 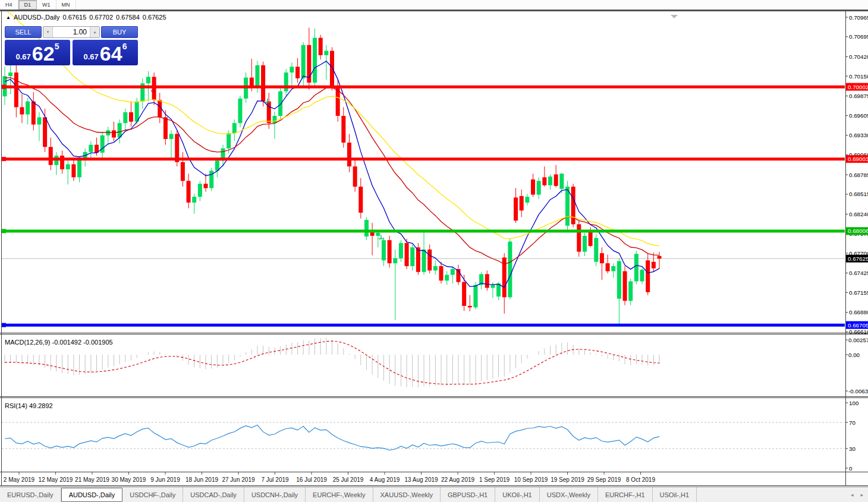 What do you see at coordinates (312, 480) in the screenshot?
I see `svg-text: 16 Jul 2019` at bounding box center [312, 480].